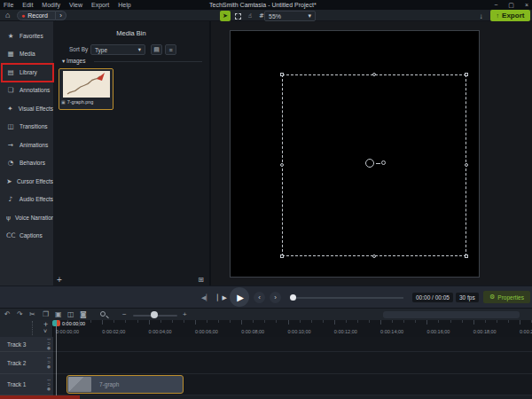 Image resolution: width=532 pixels, height=399 pixels. What do you see at coordinates (27, 218) in the screenshot?
I see `sidebar-item-voice-narration: ψVoice Narration` at bounding box center [27, 218].